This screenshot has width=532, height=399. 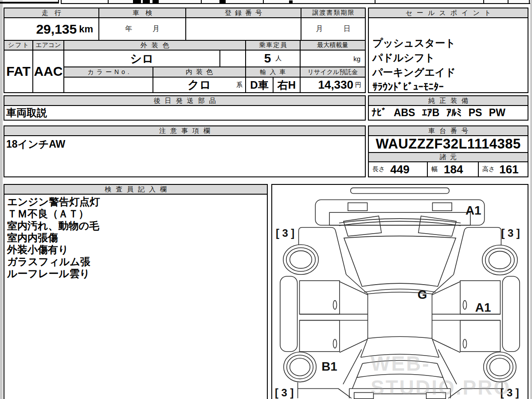 What do you see at coordinates (52, 29) in the screenshot?
I see `mileage-value: 29,135km` at bounding box center [52, 29].